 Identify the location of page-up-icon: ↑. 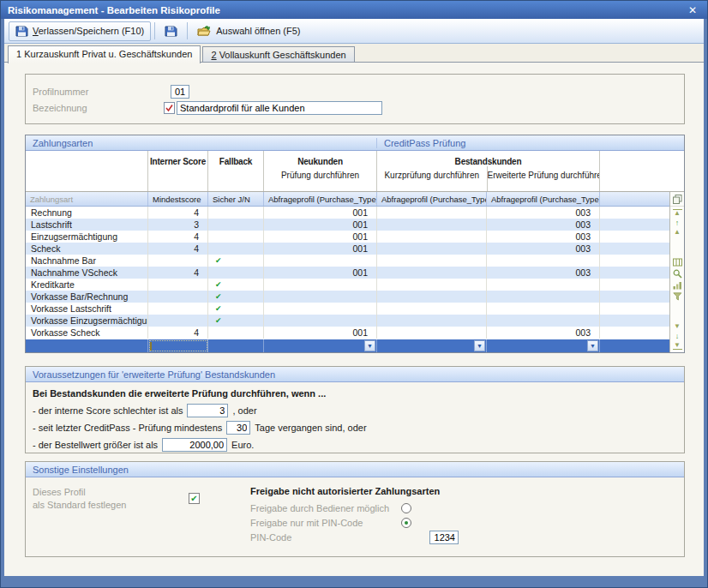
(677, 223).